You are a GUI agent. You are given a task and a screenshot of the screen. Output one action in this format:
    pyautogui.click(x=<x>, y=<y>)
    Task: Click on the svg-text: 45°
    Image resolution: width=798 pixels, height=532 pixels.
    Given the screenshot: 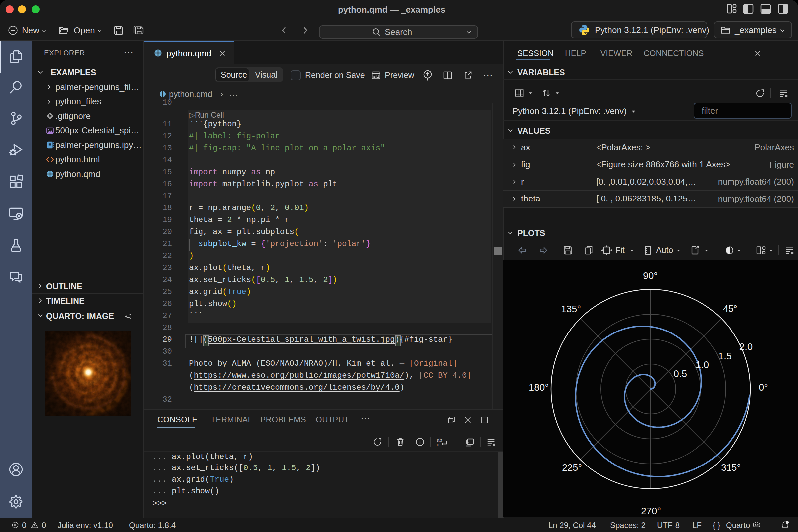 What is the action you would take?
    pyautogui.click(x=730, y=309)
    